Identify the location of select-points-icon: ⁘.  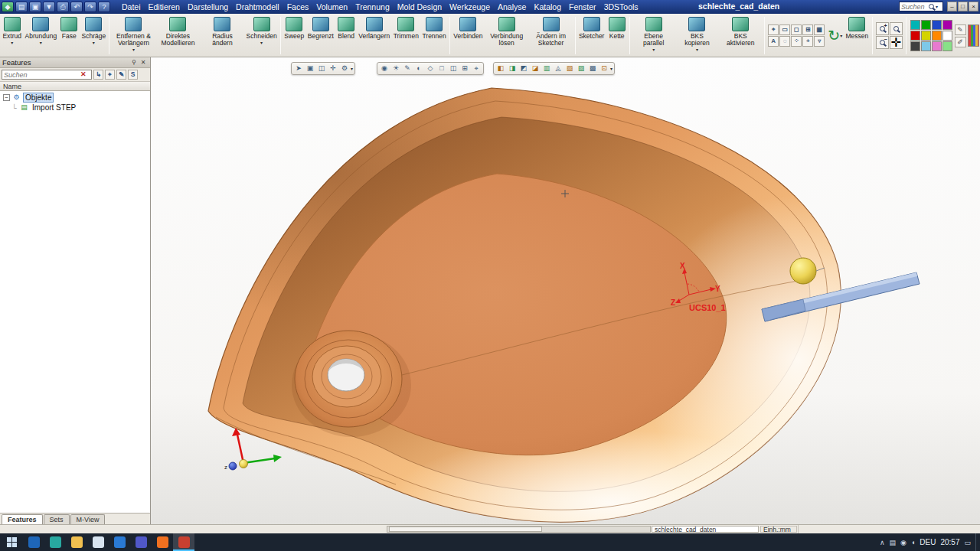
(796, 41).